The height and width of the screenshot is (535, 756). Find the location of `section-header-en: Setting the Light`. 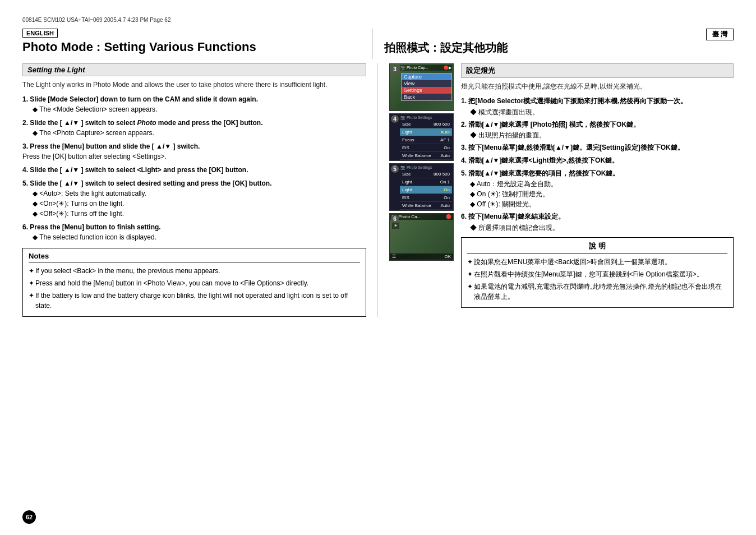

section-header-en: Setting the Light is located at coordinates (194, 70).